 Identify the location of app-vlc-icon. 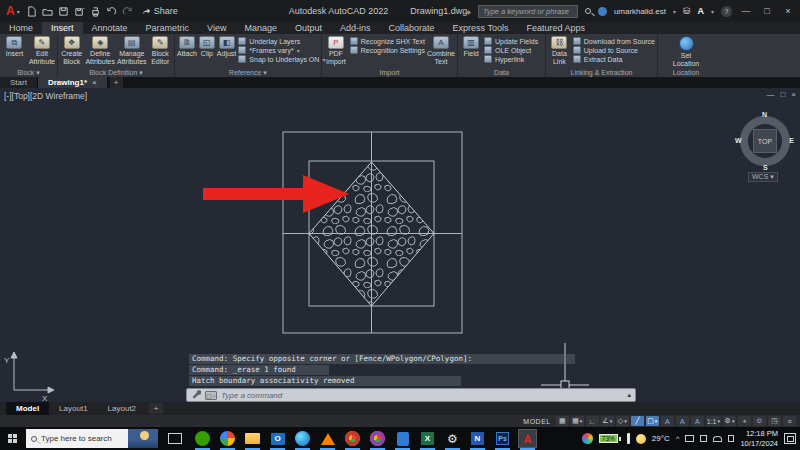
(328, 438).